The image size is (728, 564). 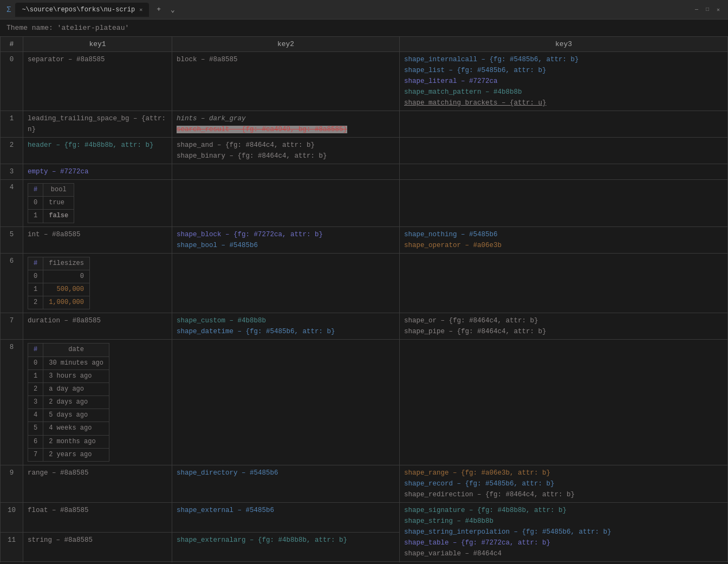 I want to click on filesizes-row-1-val: 500,000, so click(x=67, y=289).